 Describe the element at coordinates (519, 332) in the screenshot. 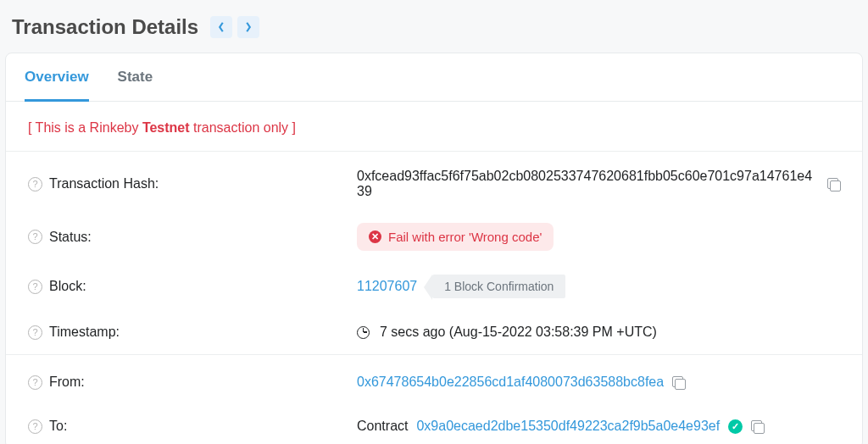

I see `timestamp-text: 7 secs ago (Aug-15-2022 03:58:39 PM +UTC…` at that location.